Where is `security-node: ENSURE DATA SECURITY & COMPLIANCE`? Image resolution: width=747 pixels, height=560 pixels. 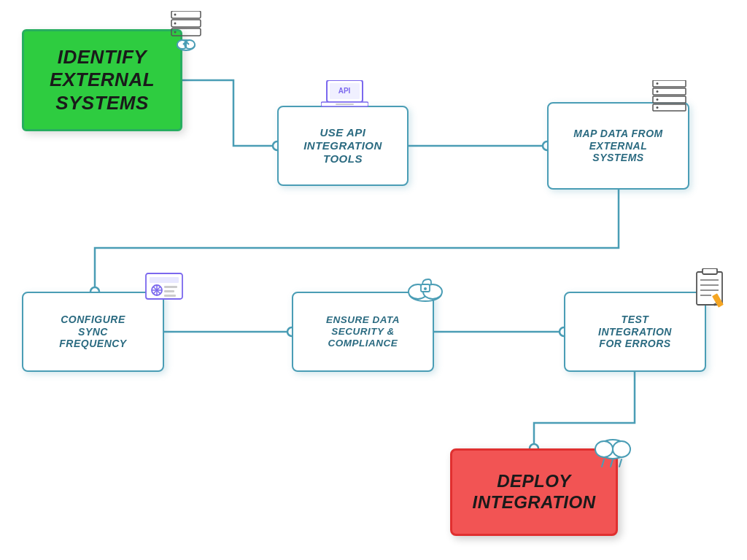 security-node: ENSURE DATA SECURITY & COMPLIANCE is located at coordinates (363, 332).